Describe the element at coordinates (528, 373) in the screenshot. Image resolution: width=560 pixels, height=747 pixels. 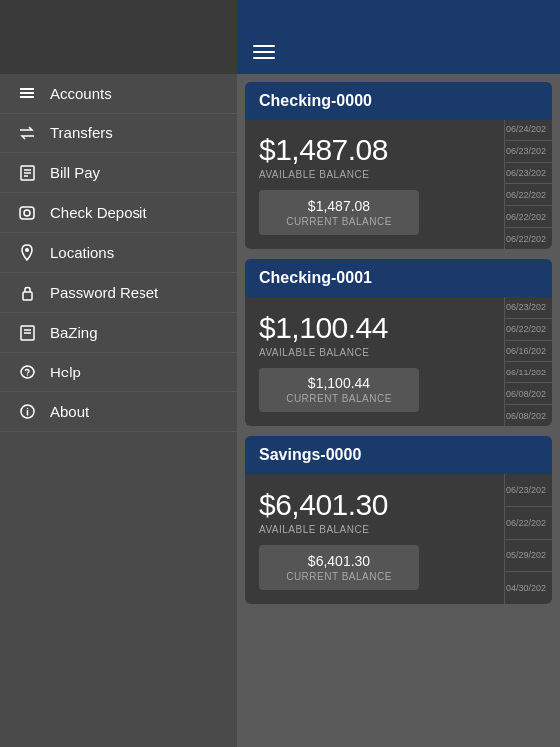
I see `transaction-date-item: 06/11/202` at that location.